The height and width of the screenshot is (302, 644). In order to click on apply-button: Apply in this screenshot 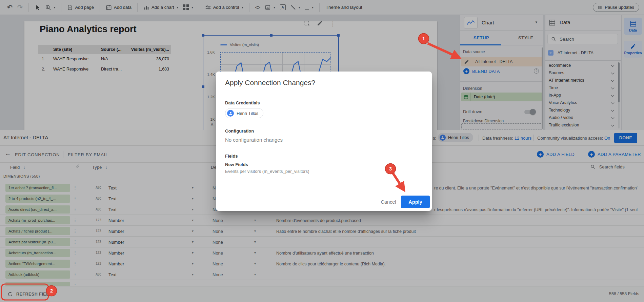, I will do `click(416, 202)`.